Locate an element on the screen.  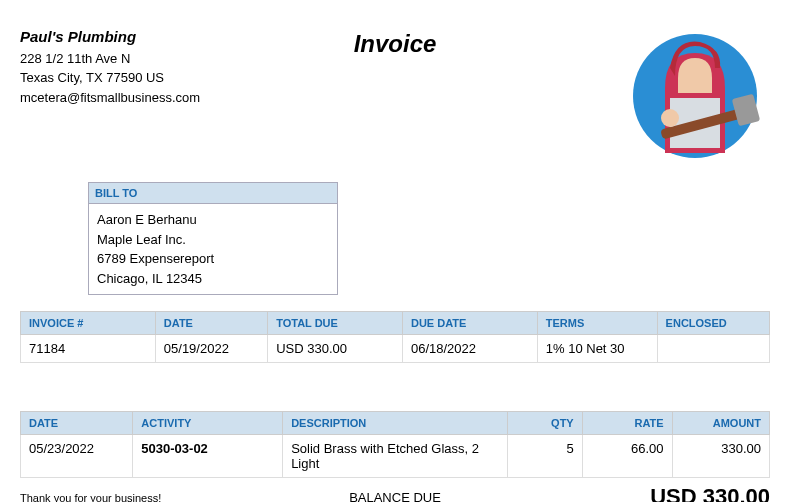
col-item-description: DESCRIPTION is located at coordinates (396, 424).